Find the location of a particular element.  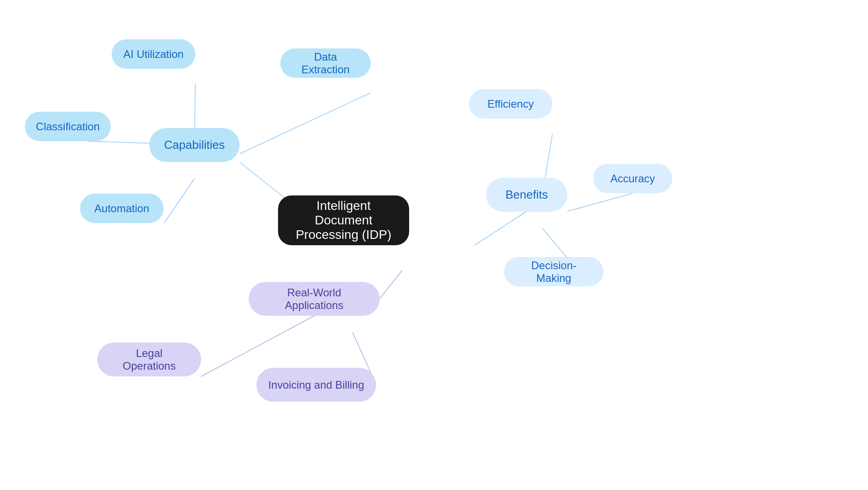

decision-making-node: Decision-Making is located at coordinates (554, 271).